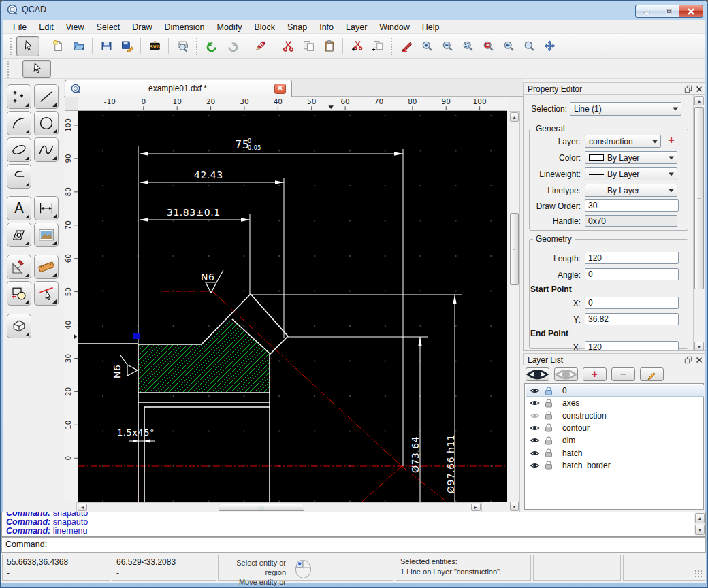 Image resolution: width=708 pixels, height=588 pixels. Describe the element at coordinates (75, 27) in the screenshot. I see `menu-view: View` at that location.